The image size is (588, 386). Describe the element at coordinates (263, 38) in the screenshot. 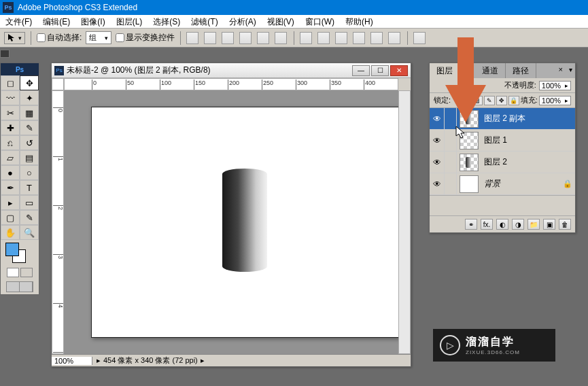

I see `align-hcenter-icon` at that location.